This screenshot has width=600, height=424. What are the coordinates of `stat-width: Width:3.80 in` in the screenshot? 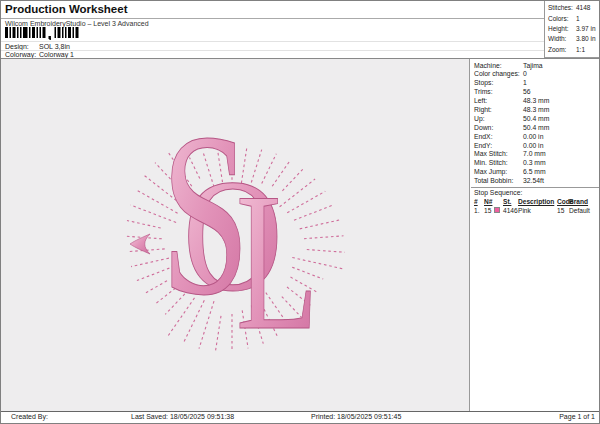 It's located at (574, 39).